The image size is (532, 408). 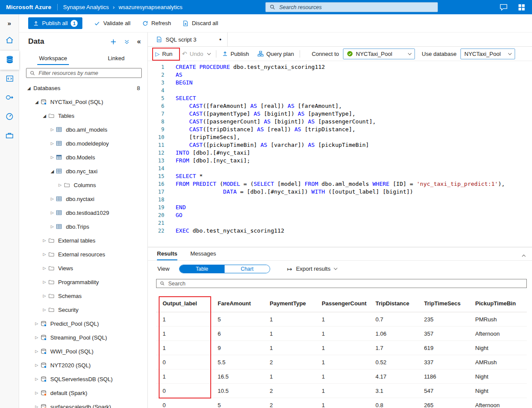 What do you see at coordinates (83, 88) in the screenshot?
I see `tree-item: ◢Databases8` at bounding box center [83, 88].